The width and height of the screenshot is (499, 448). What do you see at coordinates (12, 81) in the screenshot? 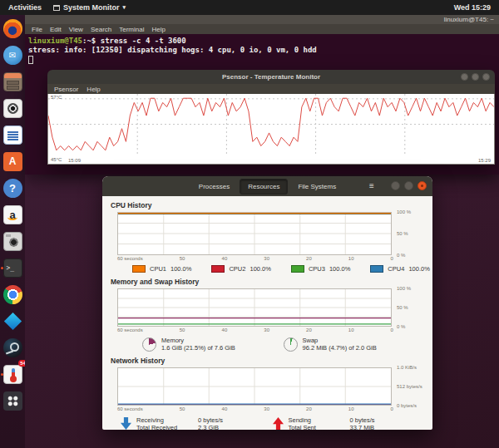
I see `dock-item-file-cabinet` at bounding box center [12, 81].